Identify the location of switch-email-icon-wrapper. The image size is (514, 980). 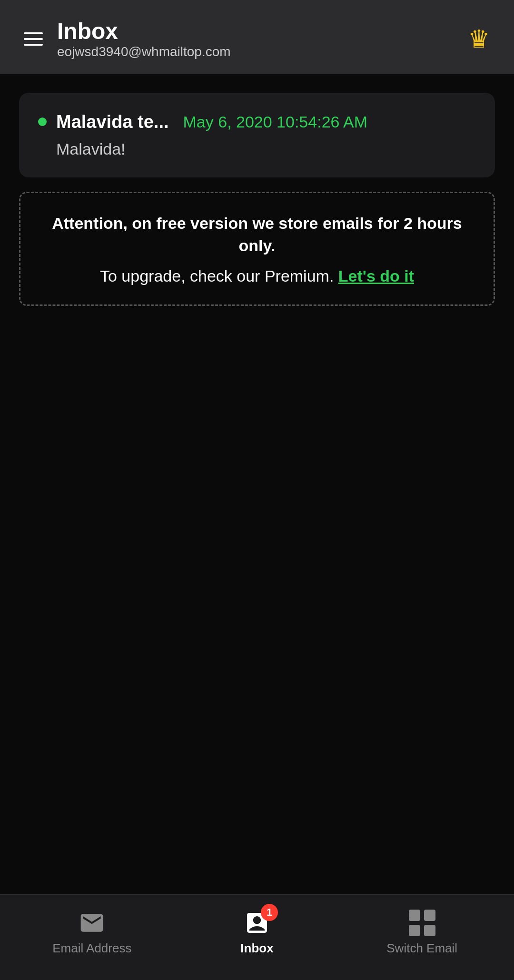
(422, 923).